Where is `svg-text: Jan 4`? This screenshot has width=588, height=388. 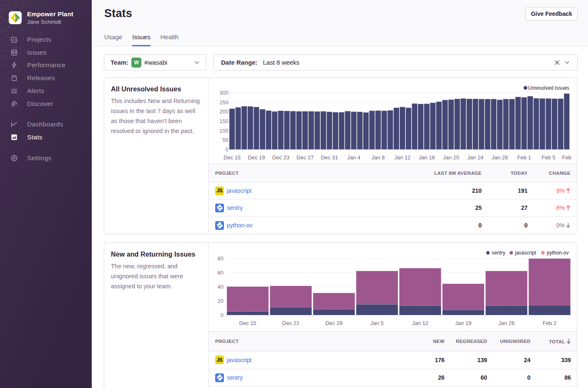 svg-text: Jan 4 is located at coordinates (354, 158).